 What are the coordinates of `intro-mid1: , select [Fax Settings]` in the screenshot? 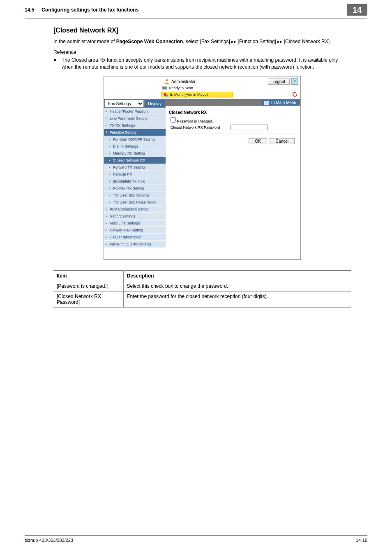 It's located at (207, 42).